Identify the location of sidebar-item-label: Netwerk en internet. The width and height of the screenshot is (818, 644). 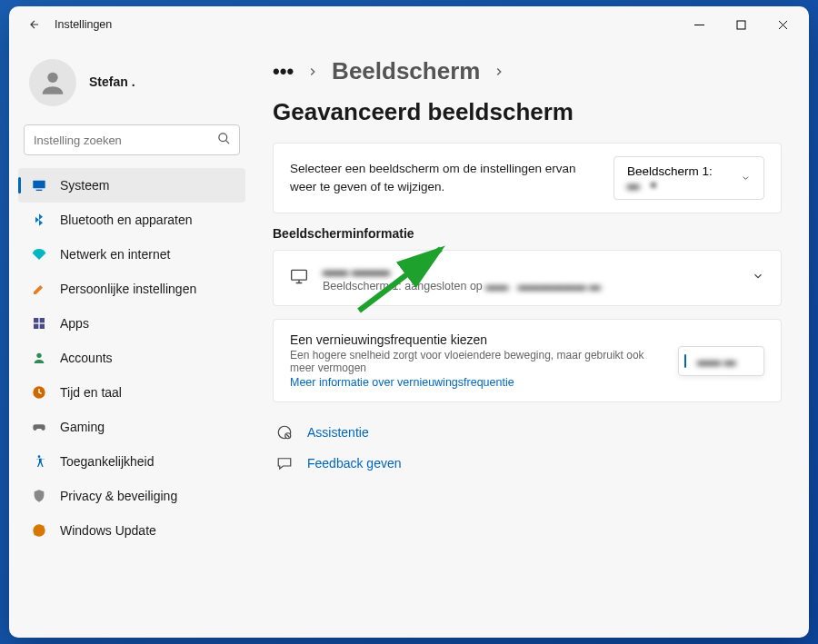
(115, 254).